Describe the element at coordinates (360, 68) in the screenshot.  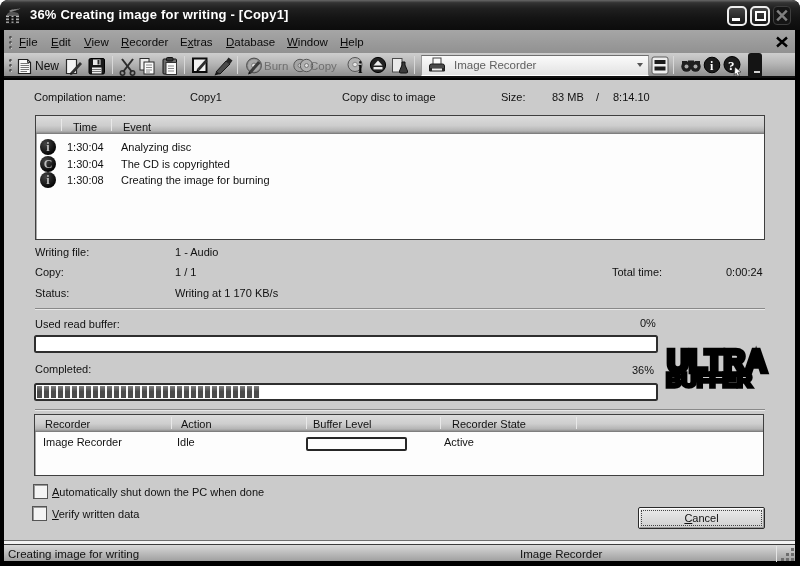
I see `svg-text: i` at that location.